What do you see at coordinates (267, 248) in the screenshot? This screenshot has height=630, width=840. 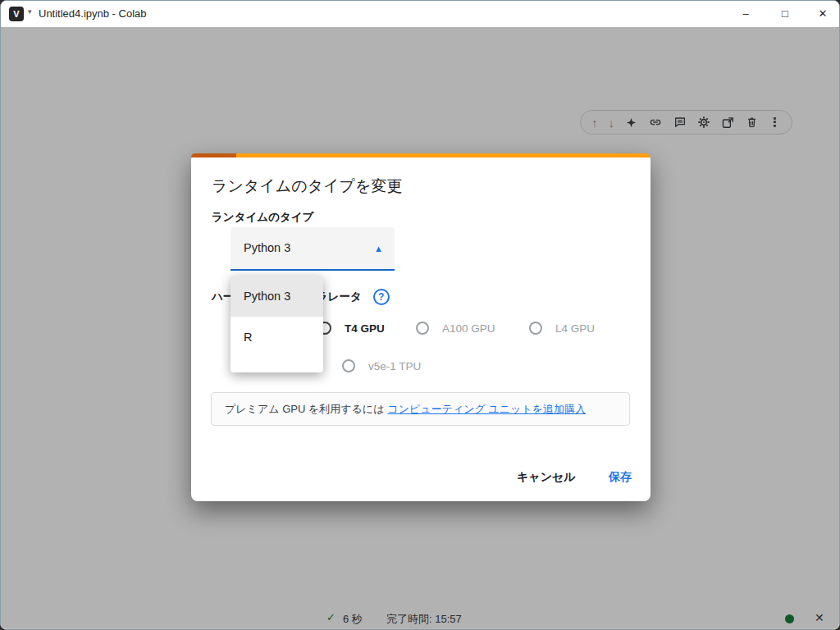 I see `runtime-type-value: Python 3` at bounding box center [267, 248].